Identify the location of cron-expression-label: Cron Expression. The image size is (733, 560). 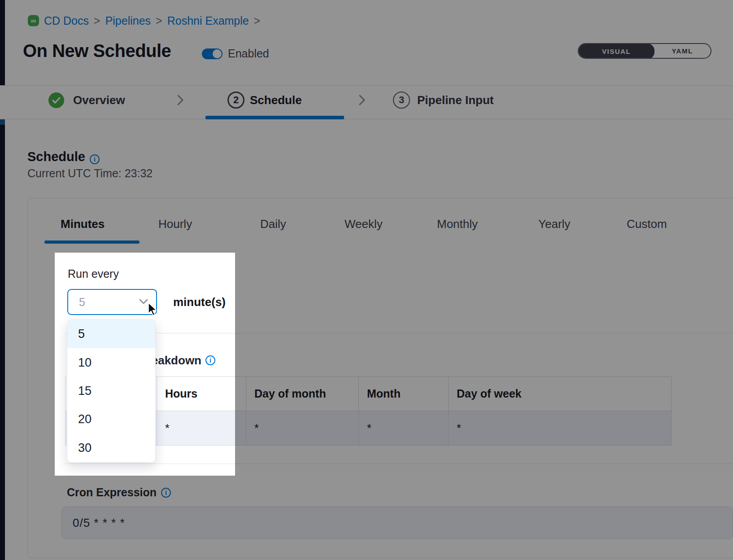
(112, 493).